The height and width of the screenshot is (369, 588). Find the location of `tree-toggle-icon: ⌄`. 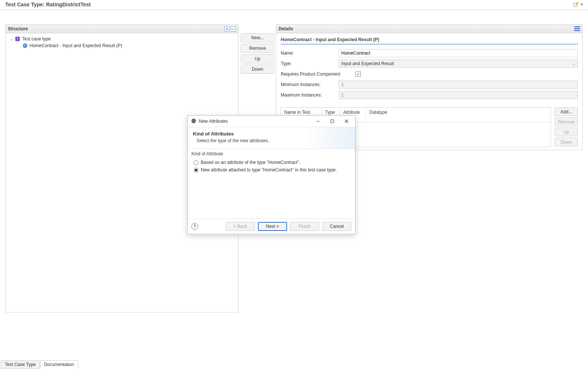

tree-toggle-icon: ⌄ is located at coordinates (11, 39).